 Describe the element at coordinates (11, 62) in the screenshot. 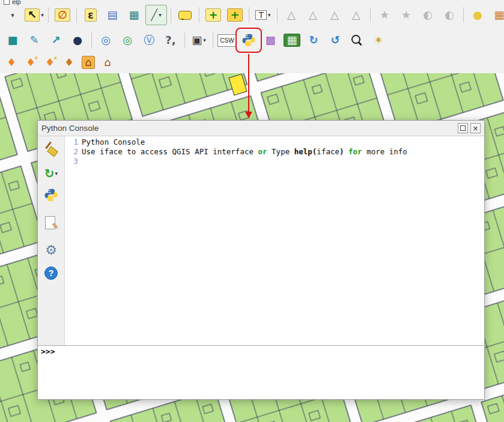

I see `heatmap-droplet-icon: ♦` at that location.